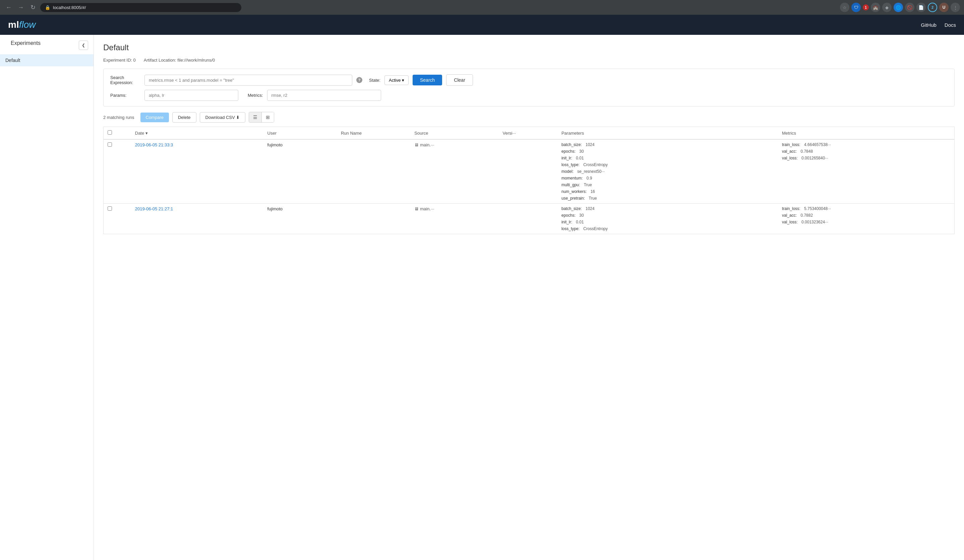 The height and width of the screenshot is (560, 964). What do you see at coordinates (866, 133) in the screenshot?
I see `header-metrics: Metrics` at bounding box center [866, 133].